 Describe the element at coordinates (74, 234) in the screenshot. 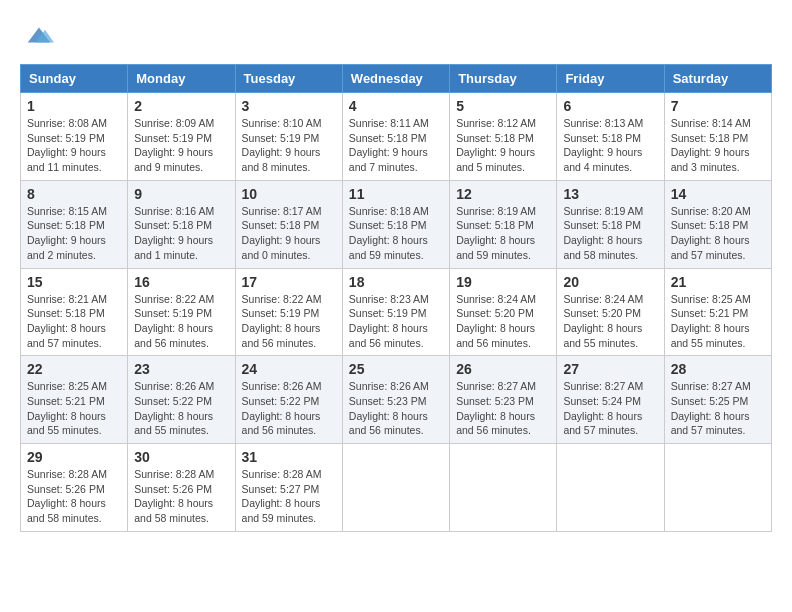

I see `day-info: Sunrise: 8:15 AM Sunset: 5:18 PM Dayligh…` at that location.